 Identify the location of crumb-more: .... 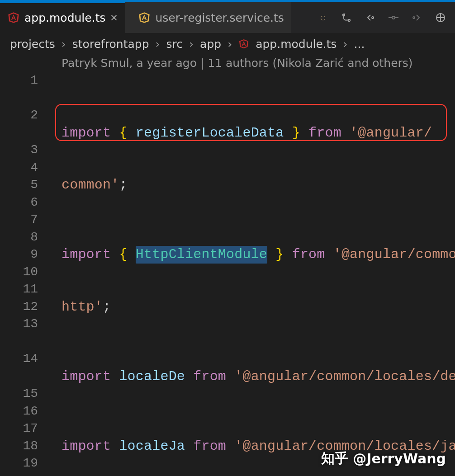
(360, 44).